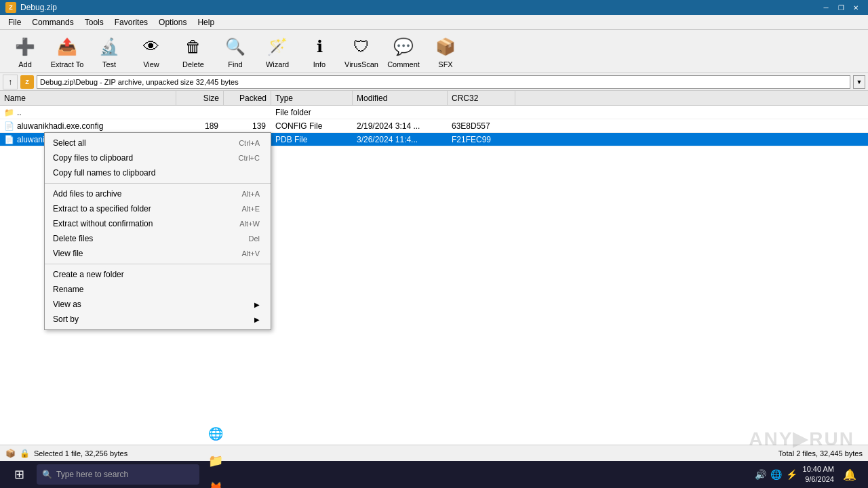  Describe the element at coordinates (157, 239) in the screenshot. I see `context-menu-item-delete-files: Delete filesDel` at that location.